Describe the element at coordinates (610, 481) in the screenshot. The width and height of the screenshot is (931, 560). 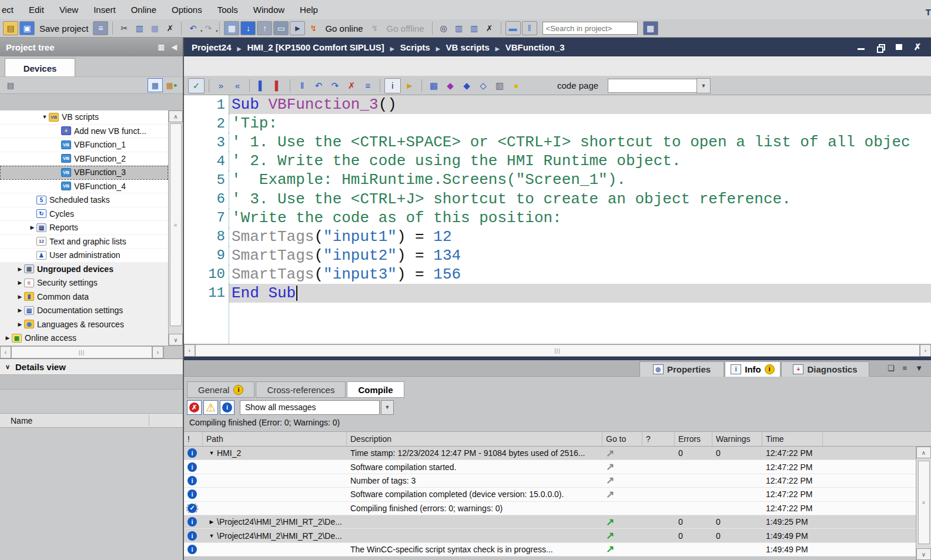
I see `goto-arrow-icon: ↗` at that location.